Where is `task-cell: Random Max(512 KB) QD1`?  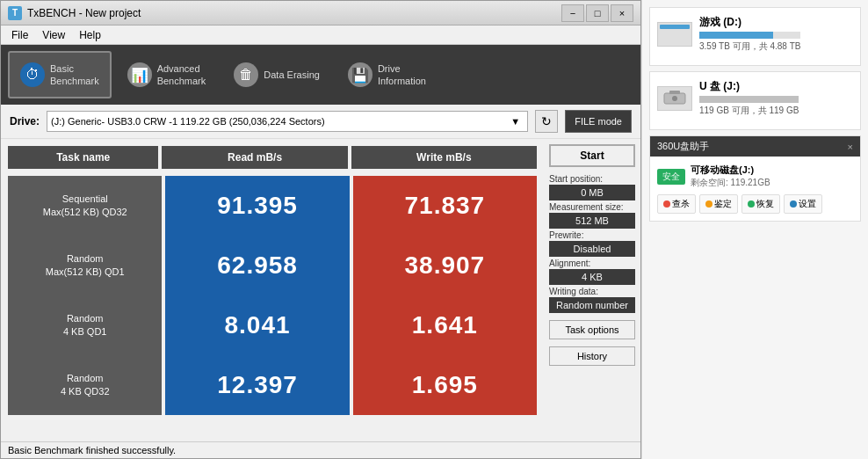
task-cell: Random Max(512 KB) QD1 is located at coordinates (84, 266).